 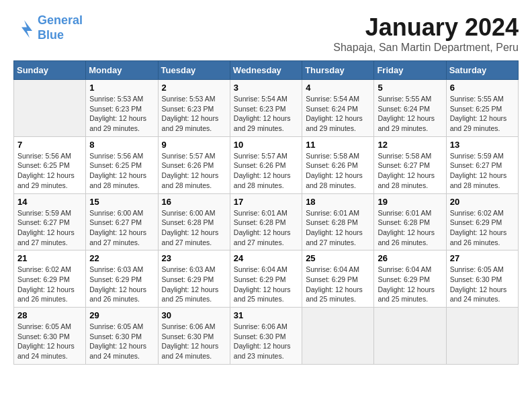 I want to click on calendar-cell: 13Sunrise: 5:59 AMSunset: 6:27 PMDayligh…, so click(x=482, y=165).